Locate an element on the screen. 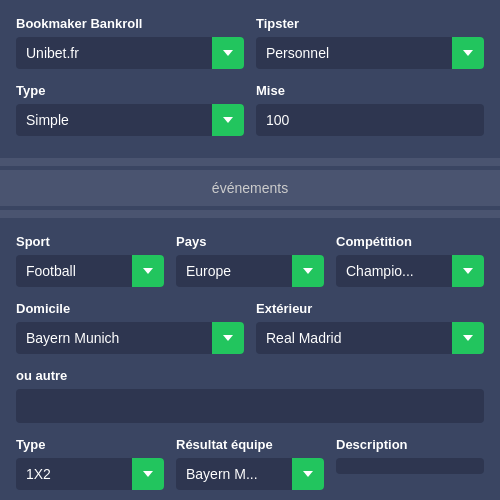  sport-select-wrapper: Football is located at coordinates (90, 271).